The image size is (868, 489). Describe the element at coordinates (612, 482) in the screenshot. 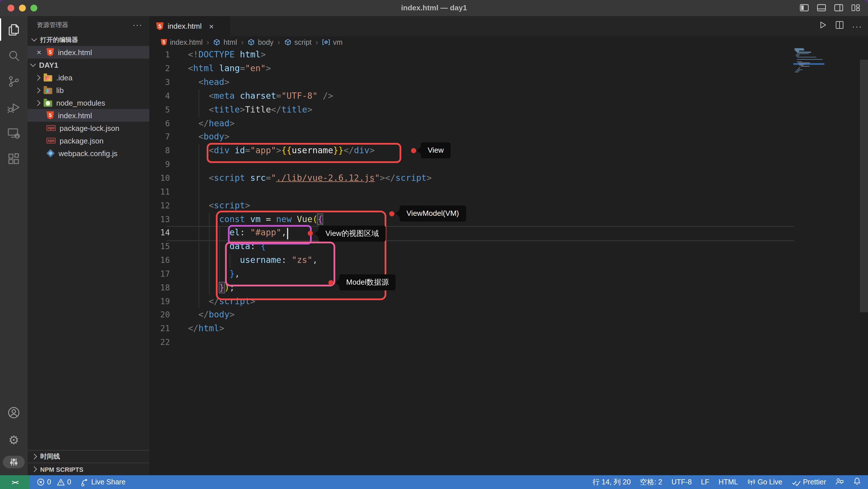

I see `cursor-position-indicator: 行 14, 列 20` at that location.